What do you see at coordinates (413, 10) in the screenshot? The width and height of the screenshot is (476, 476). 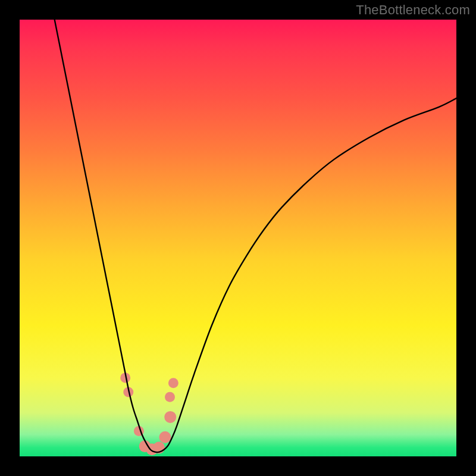 I see `attribution-text: TheBottleneck.com` at bounding box center [413, 10].